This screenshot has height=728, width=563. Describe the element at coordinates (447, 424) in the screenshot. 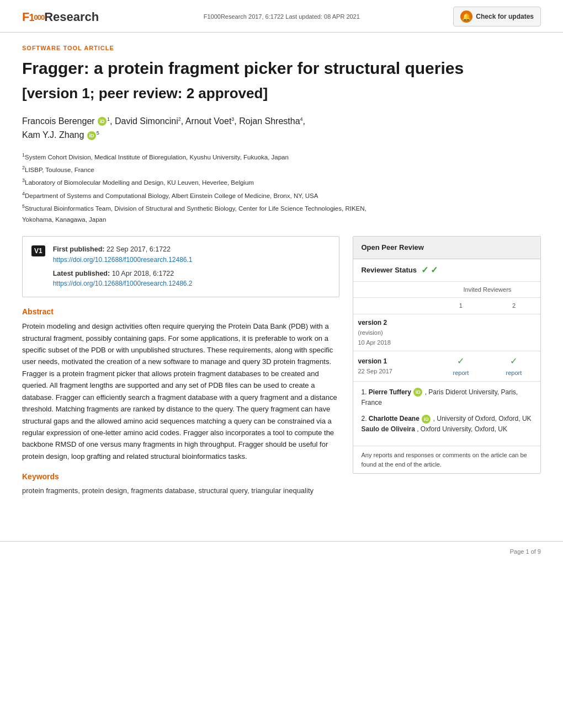

I see `reviewer-2: 2. Charlotte Deane iD , University of Ox…` at that location.